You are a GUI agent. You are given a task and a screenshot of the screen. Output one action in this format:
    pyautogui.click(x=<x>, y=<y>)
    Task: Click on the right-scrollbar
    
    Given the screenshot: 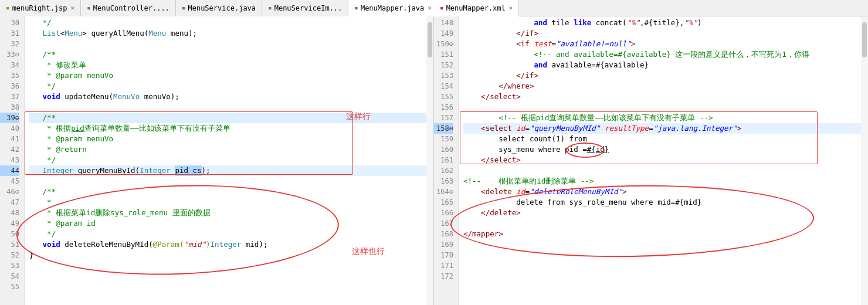 What is the action you would take?
    pyautogui.click(x=864, y=161)
    